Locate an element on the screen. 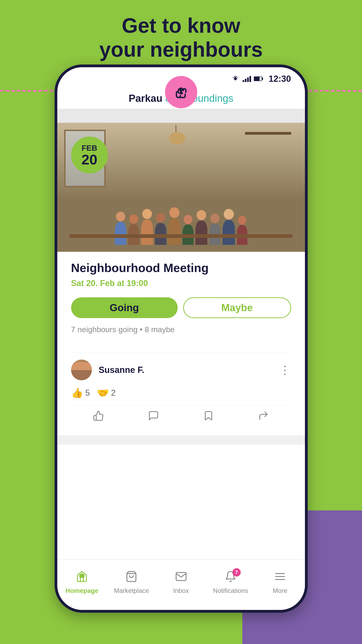 This screenshot has width=362, height=644. user-name: Susanne F. is located at coordinates (121, 370).